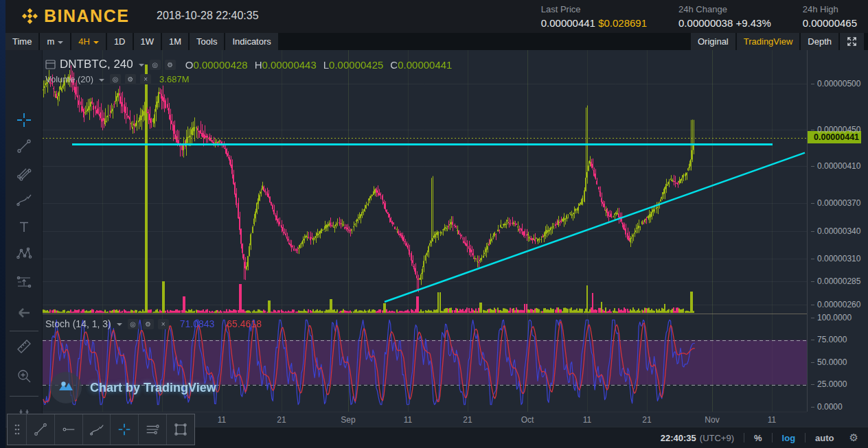 This screenshot has width=868, height=448. What do you see at coordinates (594, 16) in the screenshot?
I see `stat-last-price: Last Price 0.00000441 $0.028691` at bounding box center [594, 16].